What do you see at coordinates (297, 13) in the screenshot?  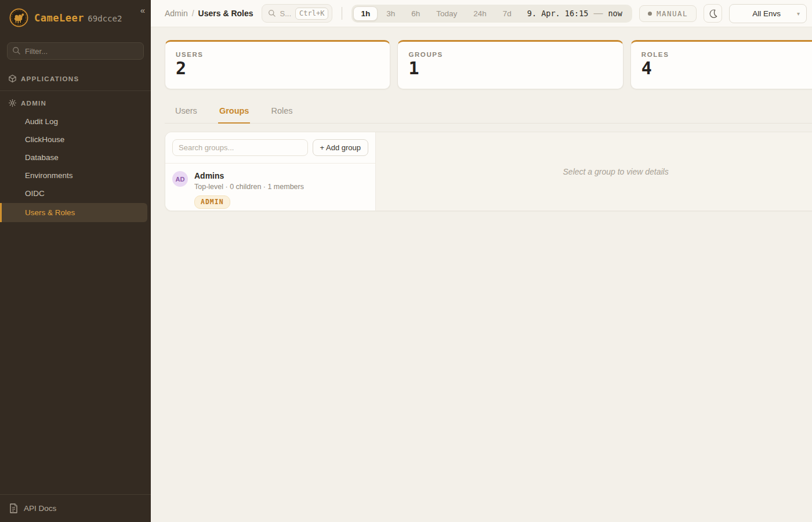 I see `global-search-button: S... Ctrl+K` at bounding box center [297, 13].